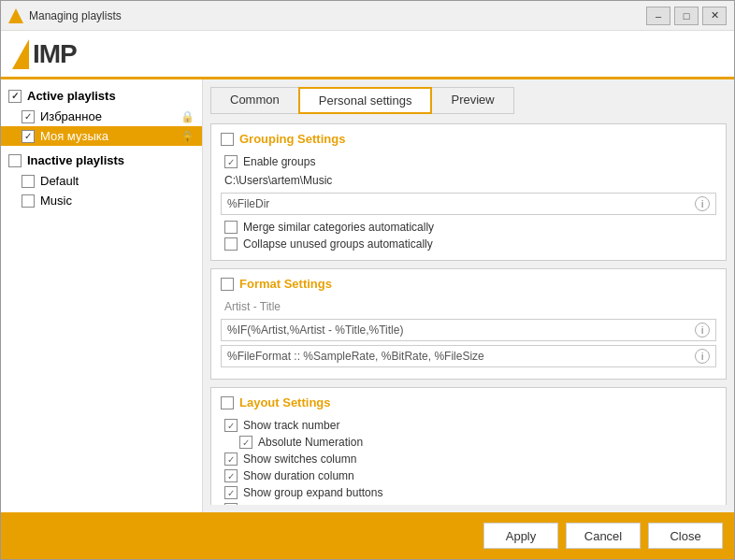 This screenshot has height=560, width=735. What do you see at coordinates (468, 101) in the screenshot?
I see `settings-tabs: Common Personal settings Preview` at bounding box center [468, 101].